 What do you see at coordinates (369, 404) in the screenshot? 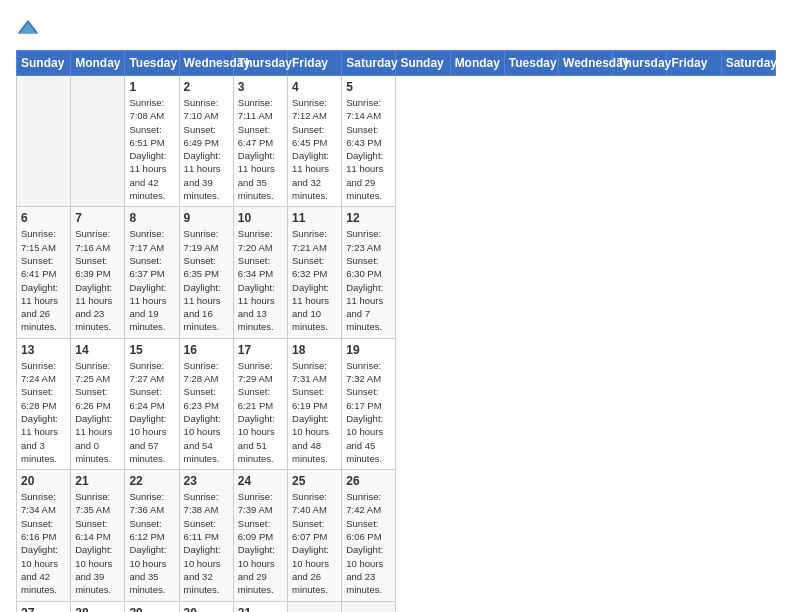
I see `calendar-cell: 19Sunrise: 7:32 AMSunset: 6:17 PMDayligh…` at bounding box center [369, 404].